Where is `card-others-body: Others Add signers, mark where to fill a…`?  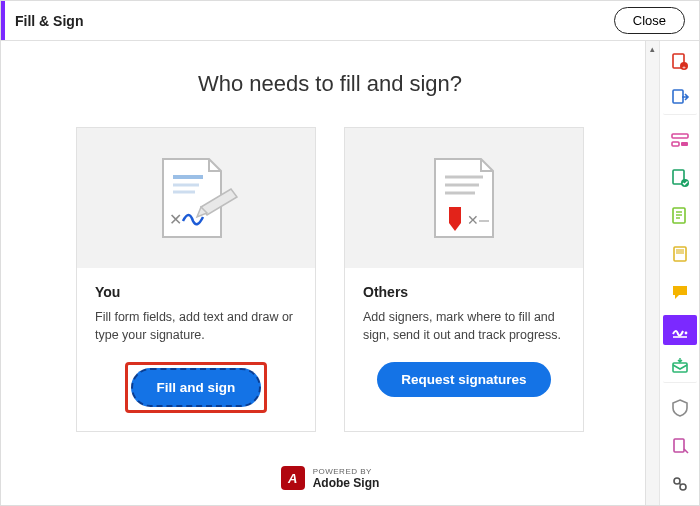 card-others-body: Others Add signers, mark where to fill a… is located at coordinates (464, 350).